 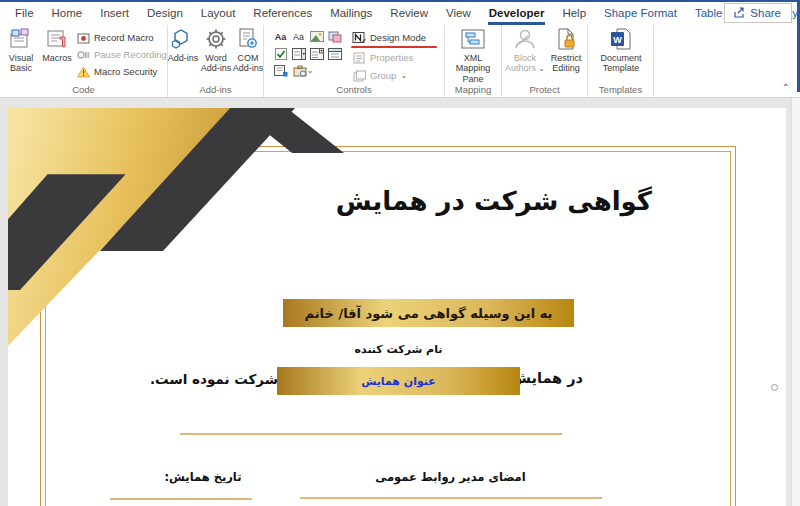 I want to click on macros-button: Macros, so click(x=57, y=46).